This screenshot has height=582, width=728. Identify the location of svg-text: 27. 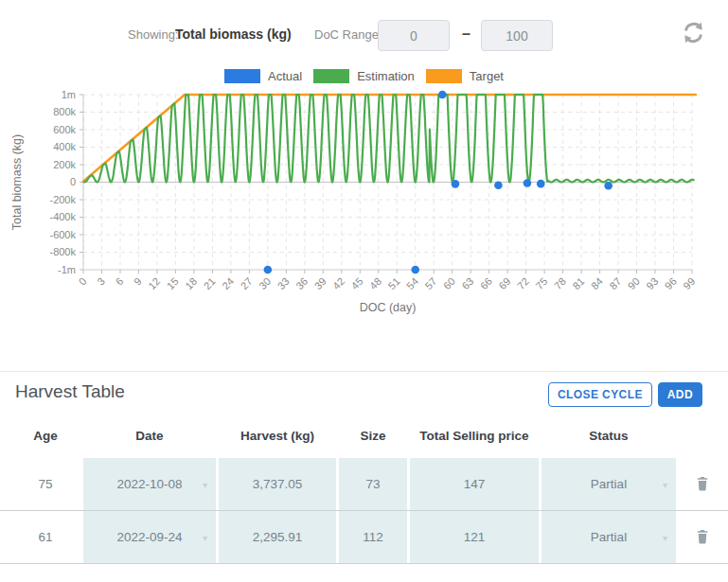
(246, 284).